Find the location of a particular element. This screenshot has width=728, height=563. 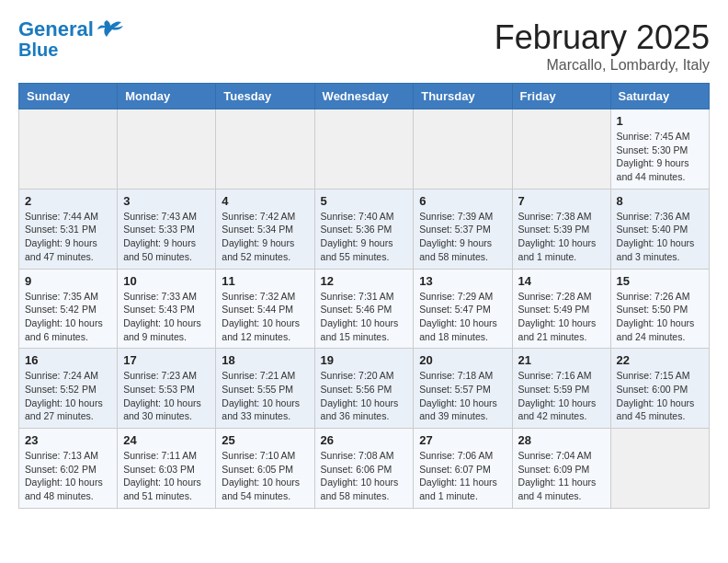

day-detail: Sunrise: 7:43 AM Sunset: 5:33 PM Dayligh… is located at coordinates (166, 237).